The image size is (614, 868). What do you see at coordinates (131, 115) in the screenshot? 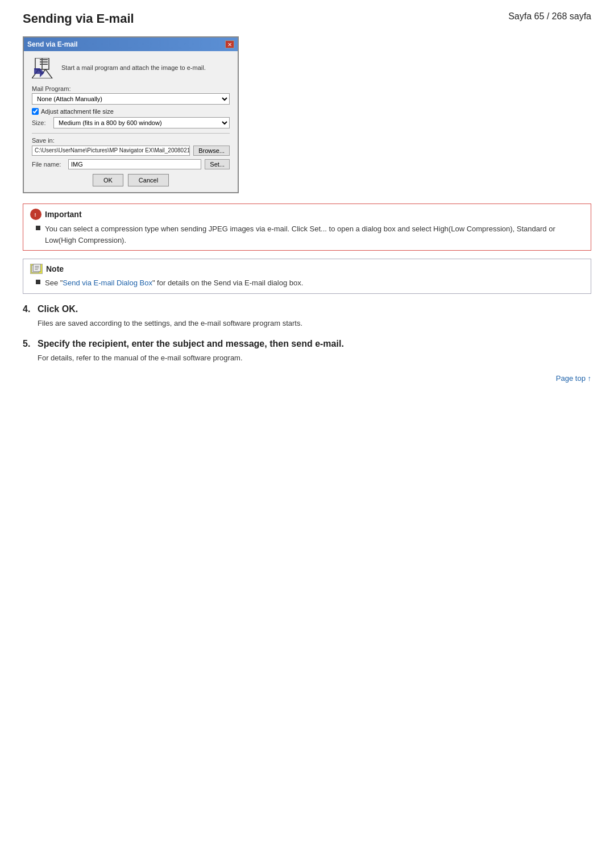
I see `send-email-dialog: Send via E-mail ✕ Start a mail program a…` at bounding box center [131, 115].